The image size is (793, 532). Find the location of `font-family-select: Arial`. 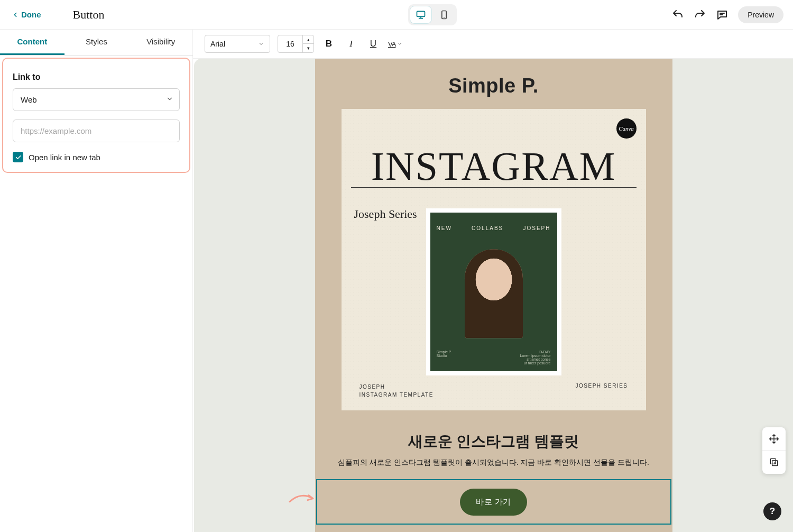

font-family-select: Arial is located at coordinates (237, 44).